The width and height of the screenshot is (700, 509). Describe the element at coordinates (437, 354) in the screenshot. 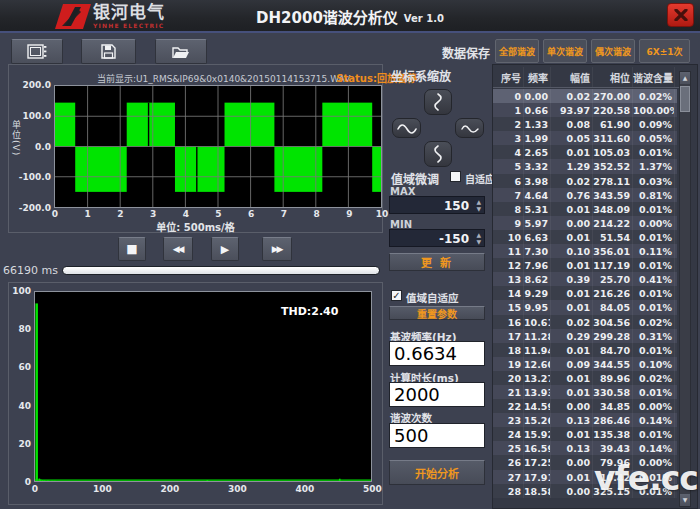

I see `fundamental-freq-input: 0.6634` at that location.